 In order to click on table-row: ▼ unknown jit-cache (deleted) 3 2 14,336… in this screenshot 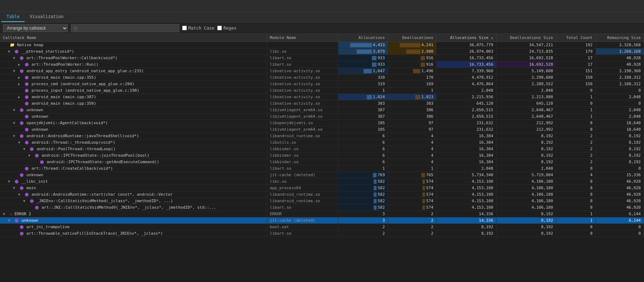, I will do `click(322, 221)`.